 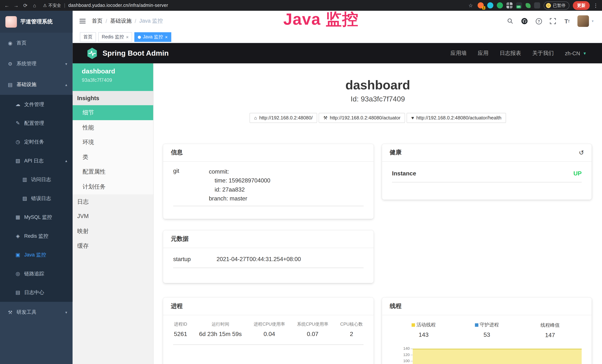 I want to click on y-tick: 140, so click(x=402, y=348).